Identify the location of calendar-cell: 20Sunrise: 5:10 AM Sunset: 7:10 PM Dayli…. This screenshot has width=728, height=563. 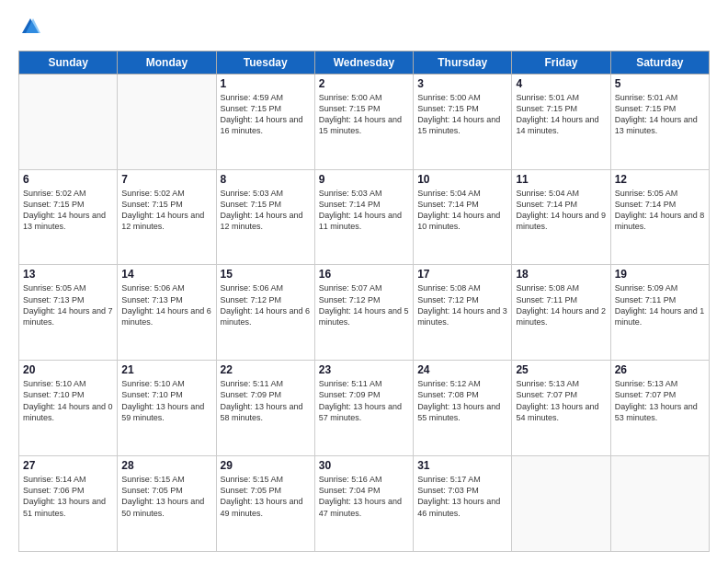
(68, 408).